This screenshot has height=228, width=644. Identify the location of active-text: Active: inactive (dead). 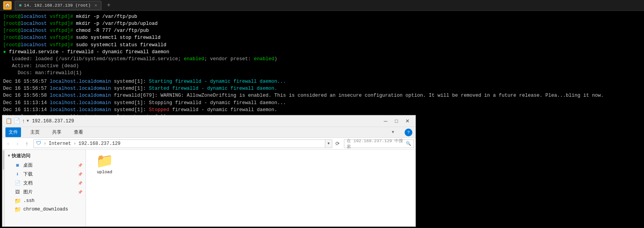
(41, 66).